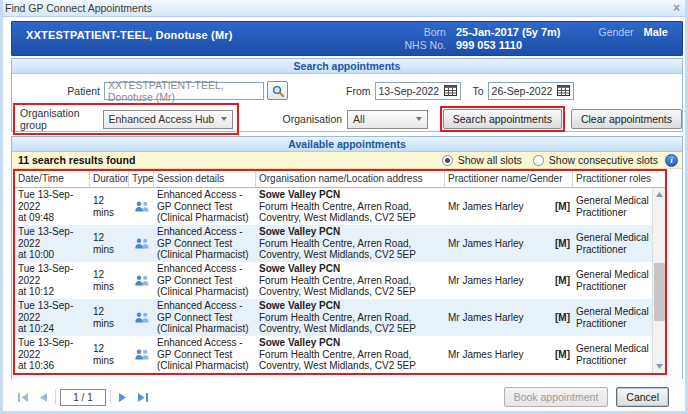 The width and height of the screenshot is (688, 414). What do you see at coordinates (556, 397) in the screenshot?
I see `book-appointment-button: Book appointment` at bounding box center [556, 397].